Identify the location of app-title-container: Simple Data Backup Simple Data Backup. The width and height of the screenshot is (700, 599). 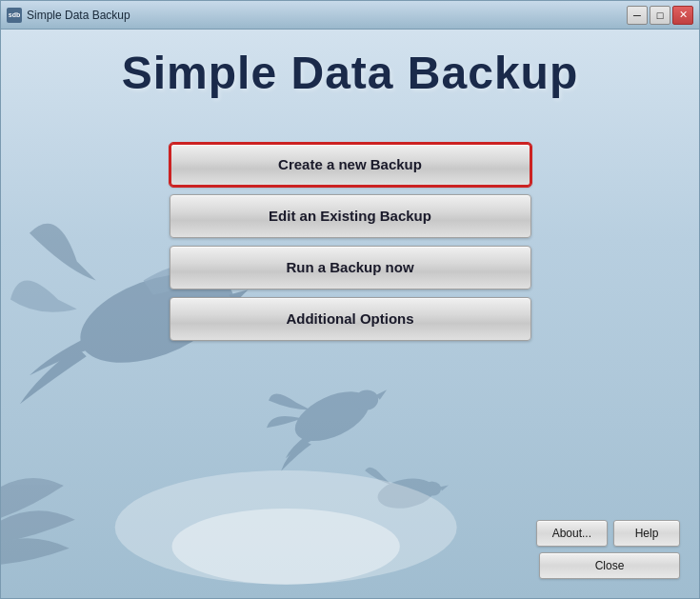
(350, 76).